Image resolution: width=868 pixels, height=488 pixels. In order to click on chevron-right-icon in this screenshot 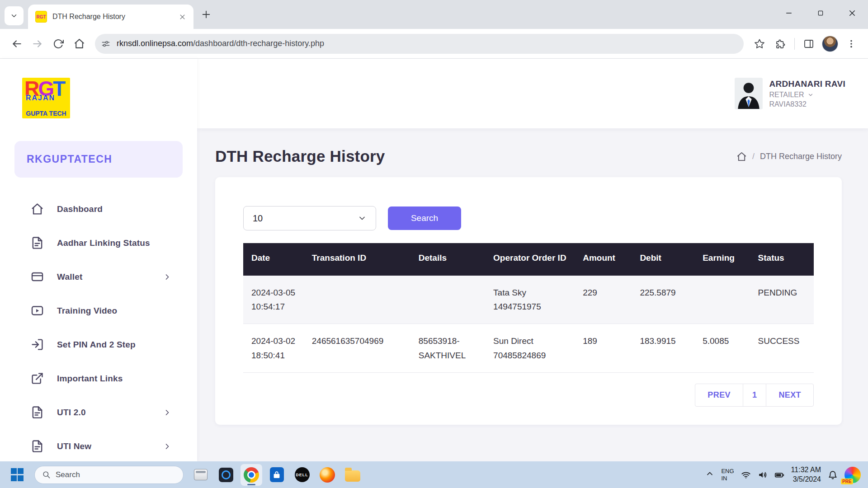, I will do `click(167, 446)`.